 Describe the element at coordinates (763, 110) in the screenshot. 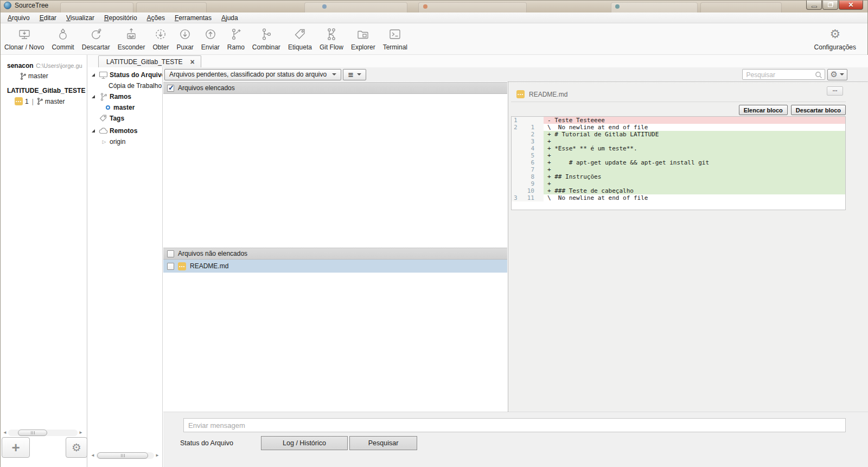

I see `stage-hunk-button: Elencar bloco` at that location.